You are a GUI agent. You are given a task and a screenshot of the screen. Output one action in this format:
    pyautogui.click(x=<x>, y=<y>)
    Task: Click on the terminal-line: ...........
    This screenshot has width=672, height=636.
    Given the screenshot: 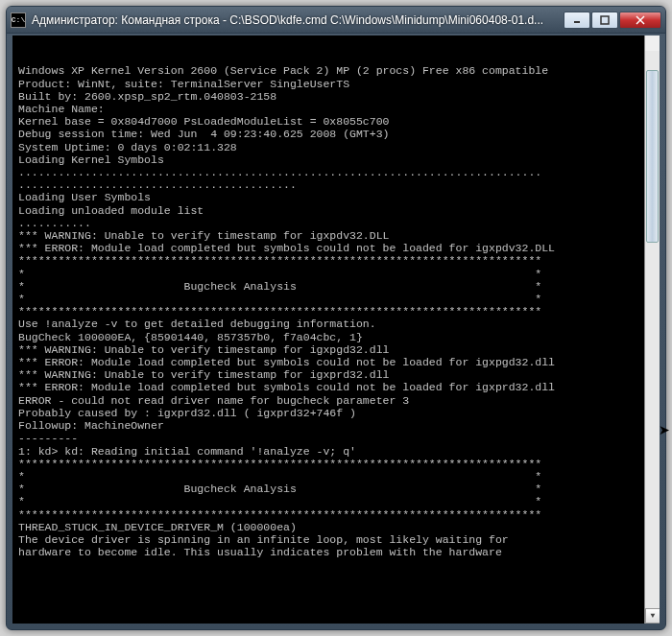 What is the action you would take?
    pyautogui.click(x=336, y=223)
    